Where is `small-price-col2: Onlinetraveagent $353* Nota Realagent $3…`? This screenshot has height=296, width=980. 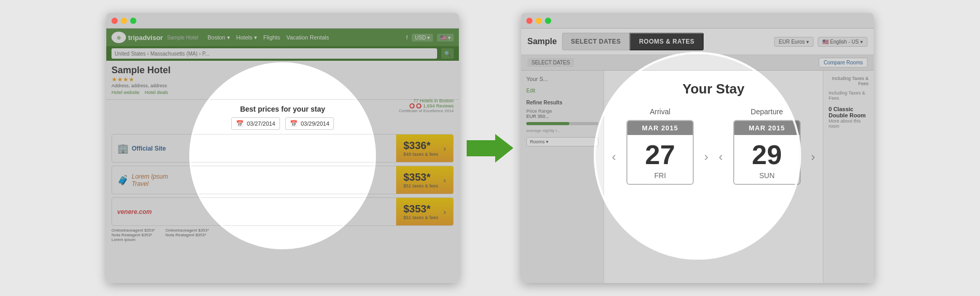 small-price-col2: Onlinetraveagent $353* Nota Realagent $3… is located at coordinates (187, 235).